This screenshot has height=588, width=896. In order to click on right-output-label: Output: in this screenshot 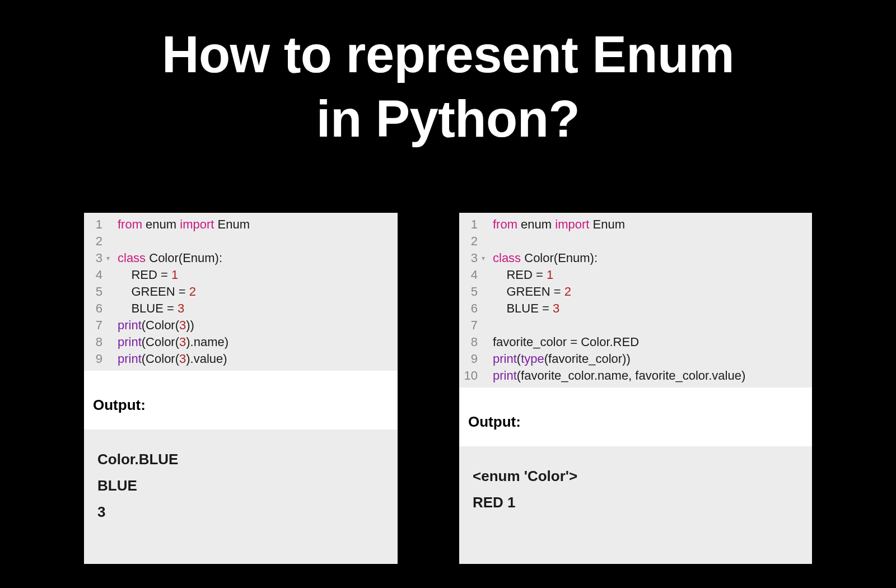, I will do `click(636, 417)`.